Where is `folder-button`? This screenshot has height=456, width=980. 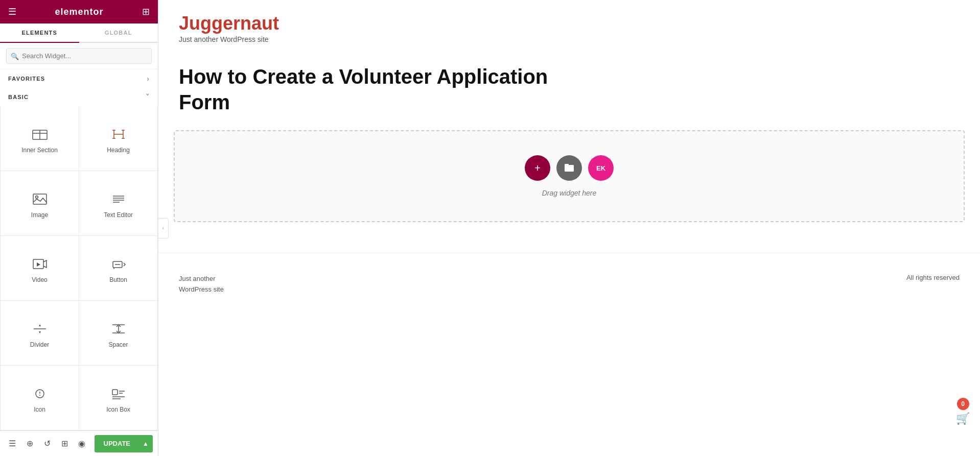 folder-button is located at coordinates (569, 168).